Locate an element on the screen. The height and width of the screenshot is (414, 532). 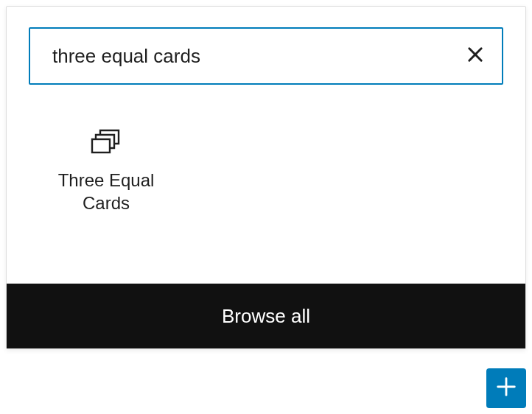
plus-icon is located at coordinates (506, 388).